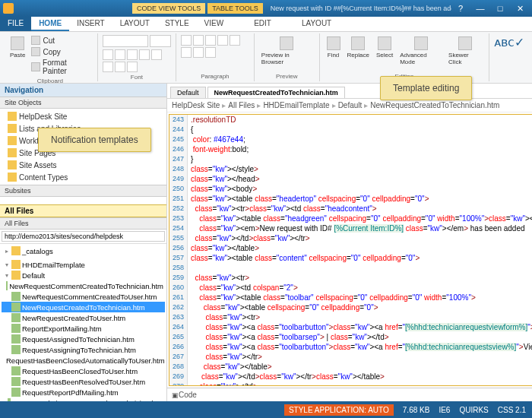 This screenshot has width=532, height=418. What do you see at coordinates (85, 177) in the screenshot?
I see `site-object-item: Content Types` at bounding box center [85, 177].